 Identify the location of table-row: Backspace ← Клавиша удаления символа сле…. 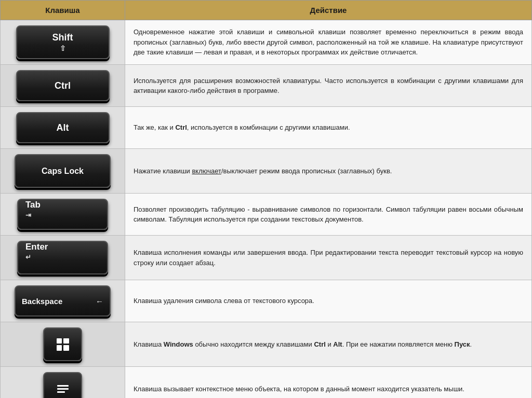
(266, 301).